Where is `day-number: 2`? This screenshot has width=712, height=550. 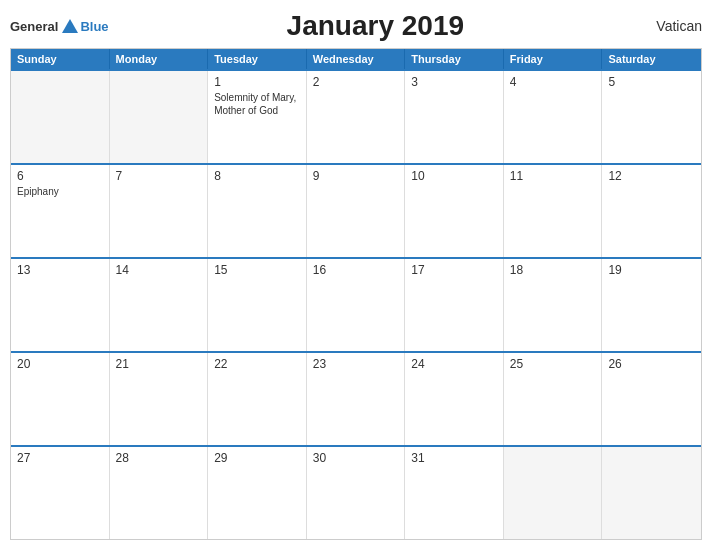 day-number: 2 is located at coordinates (356, 82).